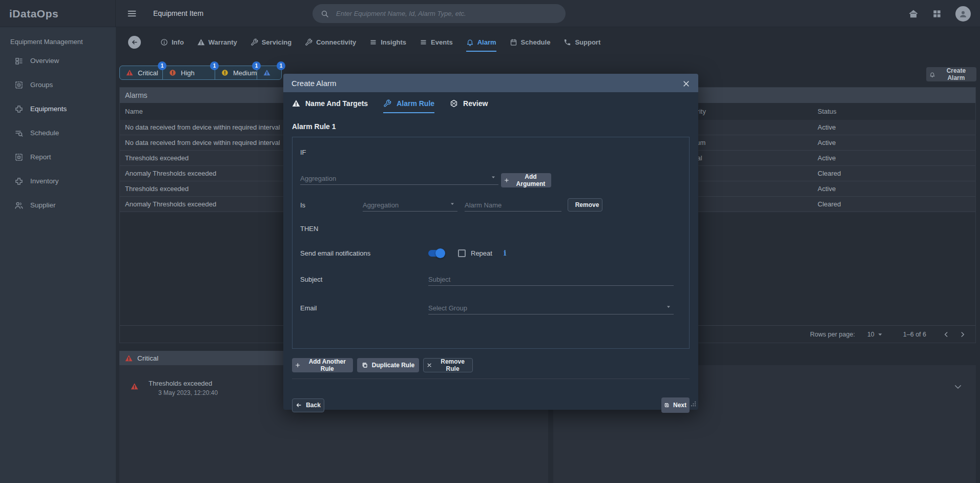 Image resolution: width=980 pixels, height=483 pixels. I want to click on close-button, so click(686, 83).